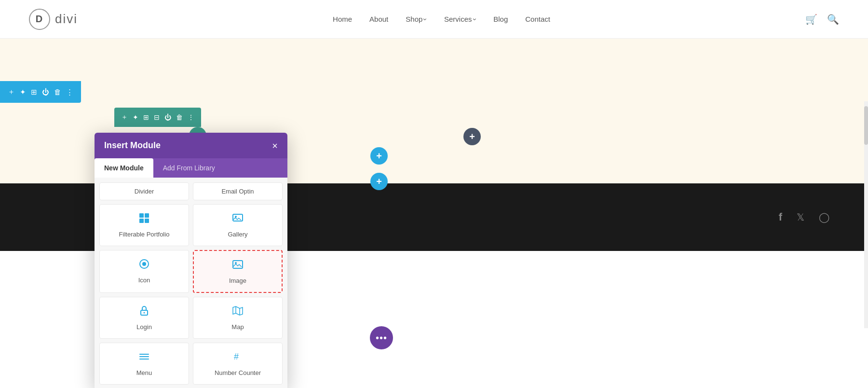  What do you see at coordinates (144, 364) in the screenshot?
I see `module-item-menu: Menu` at bounding box center [144, 364].